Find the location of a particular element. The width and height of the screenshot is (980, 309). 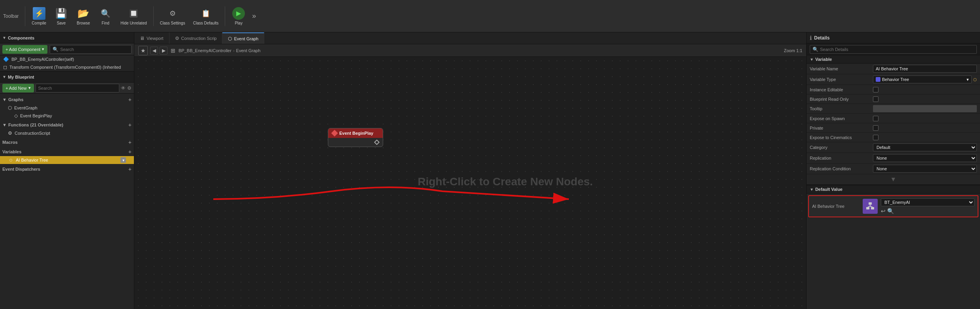

ai-behavior-tree-label: AI Behavior Tree is located at coordinates (32, 160).